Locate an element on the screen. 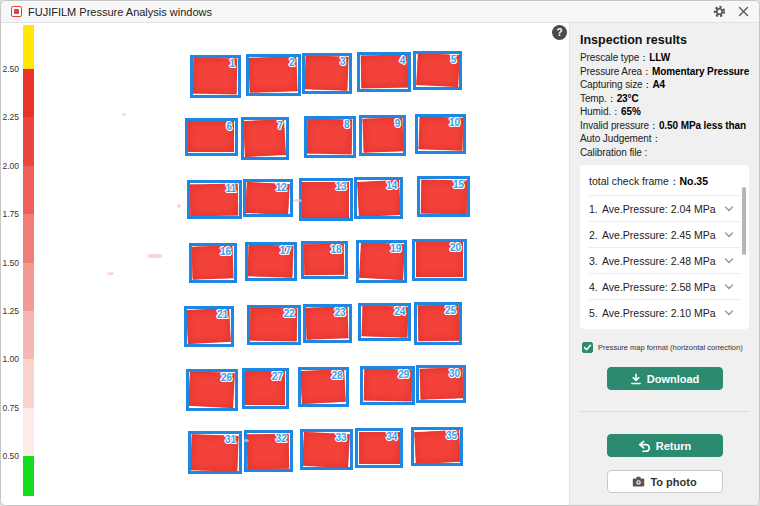 The width and height of the screenshot is (760, 506). pressure-frame-2: 2 is located at coordinates (274, 75).